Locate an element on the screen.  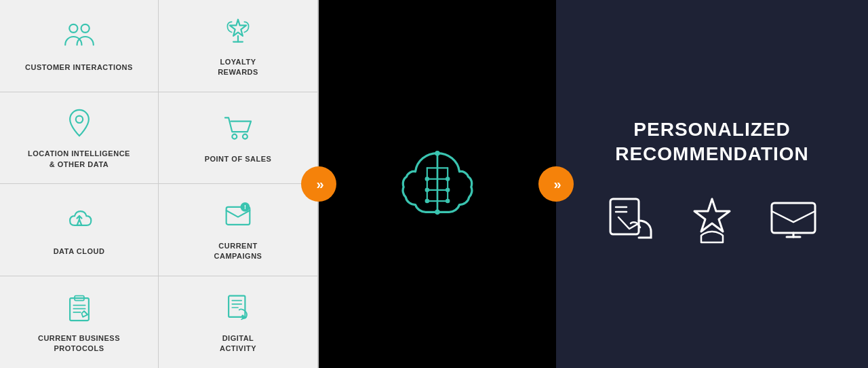
cell-current-business-protocols: CURRENT BUSINESSPROTOCOLS is located at coordinates (79, 323).